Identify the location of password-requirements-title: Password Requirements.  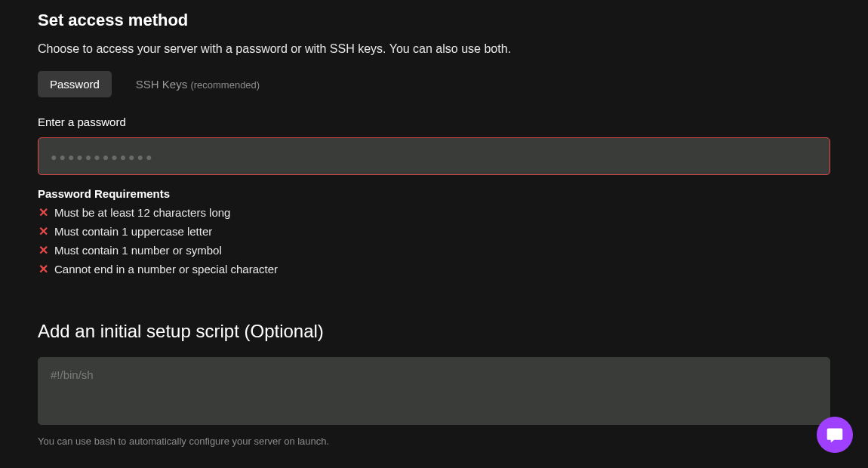
(434, 193).